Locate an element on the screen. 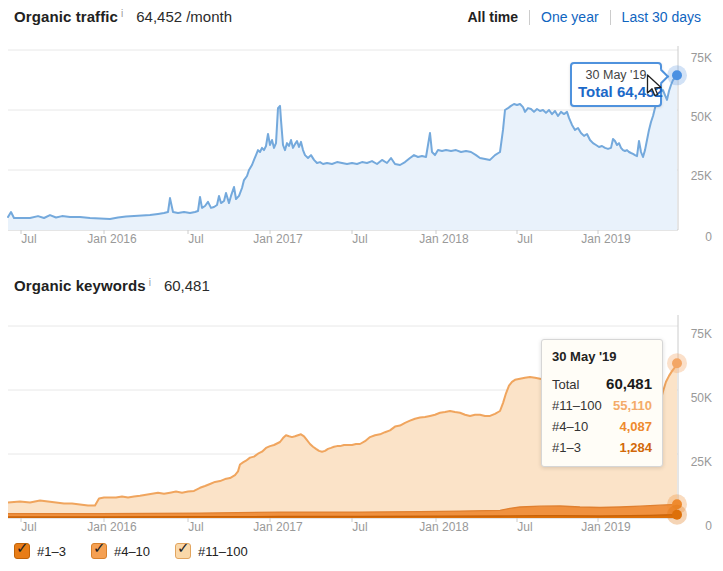 This screenshot has height=571, width=723. legend-label: #4–10 is located at coordinates (132, 552).